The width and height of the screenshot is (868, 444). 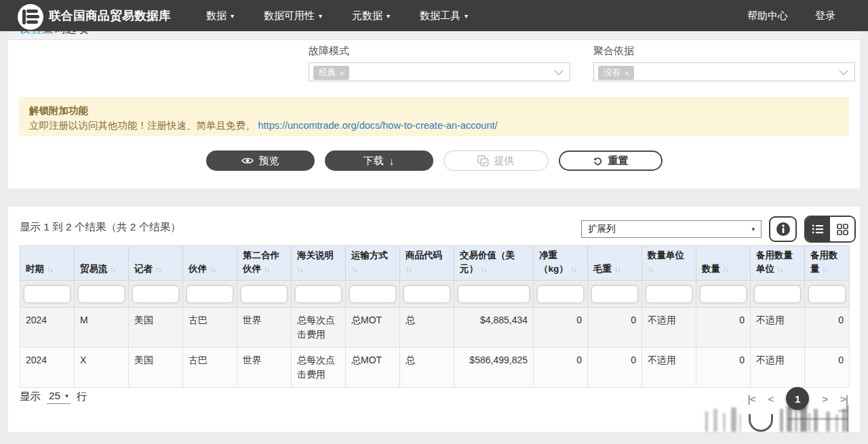 I want to click on results-summary: 显示 1 到 2 个结果（共 2 个结果）, so click(x=100, y=228).